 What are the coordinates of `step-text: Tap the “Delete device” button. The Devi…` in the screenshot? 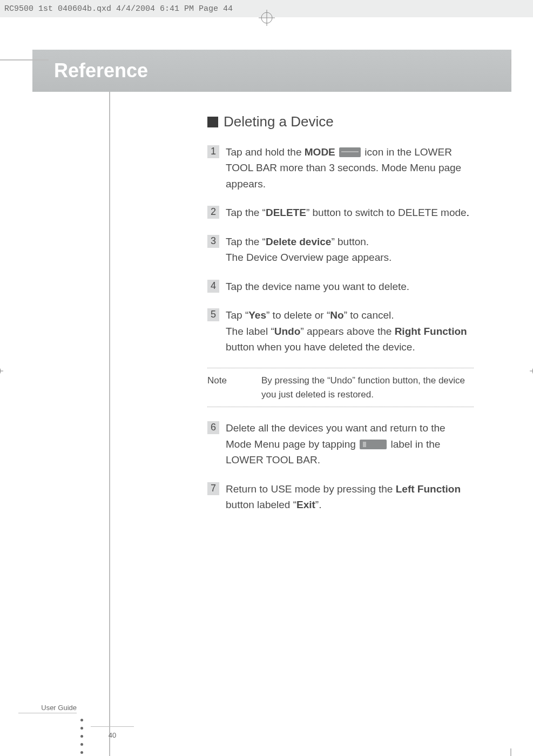 It's located at (350, 249).